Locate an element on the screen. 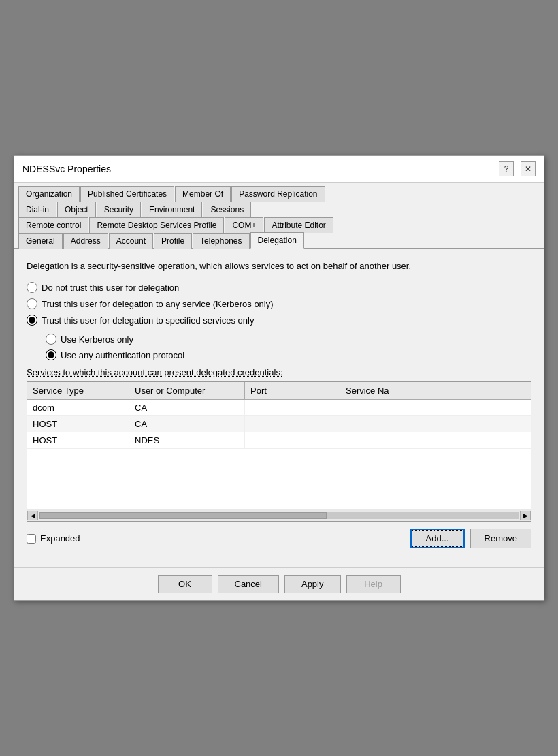  bottom-bar: OK Cancel Apply Help is located at coordinates (279, 584).